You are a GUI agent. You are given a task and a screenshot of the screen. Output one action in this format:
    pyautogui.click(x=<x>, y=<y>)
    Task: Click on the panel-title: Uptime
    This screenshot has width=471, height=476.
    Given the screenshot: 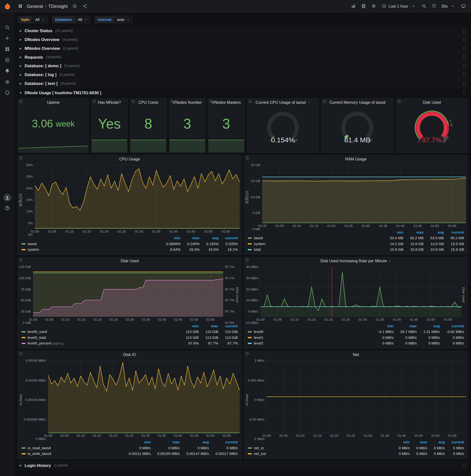 What is the action you would take?
    pyautogui.click(x=53, y=102)
    